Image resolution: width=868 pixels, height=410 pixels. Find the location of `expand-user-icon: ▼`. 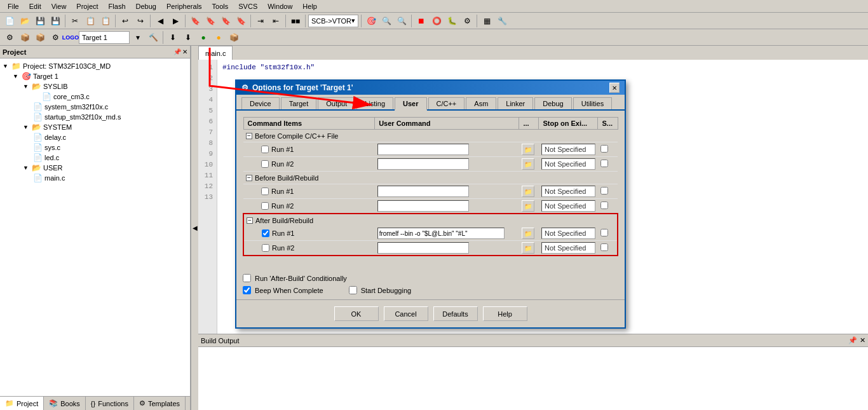

expand-user-icon: ▼ is located at coordinates (27, 168).